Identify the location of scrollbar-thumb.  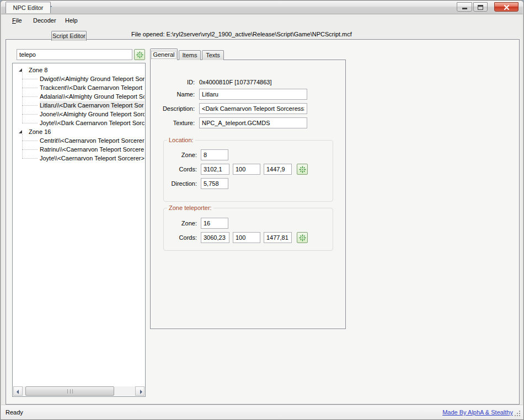
(69, 391).